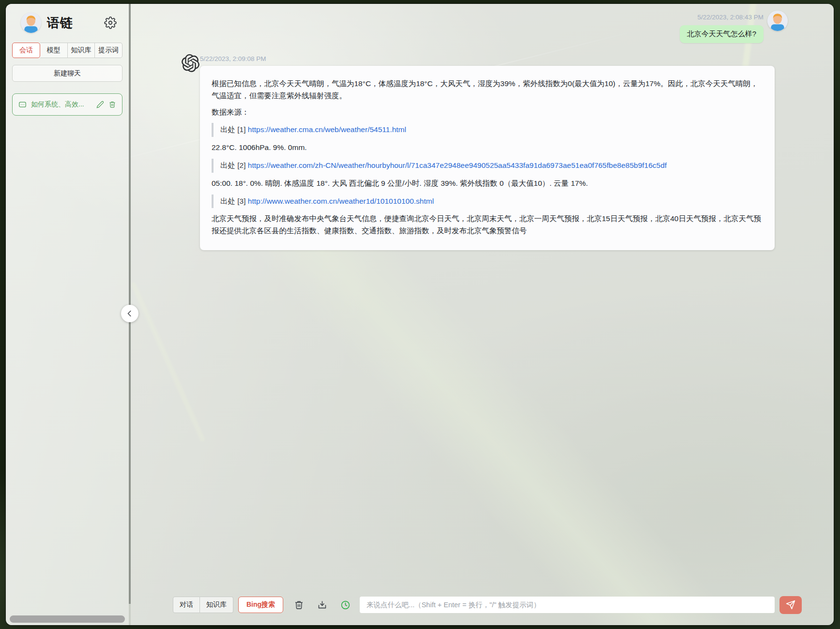 The height and width of the screenshot is (629, 840). What do you see at coordinates (233, 130) in the screenshot?
I see `citation-label: 出处 [1]` at bounding box center [233, 130].